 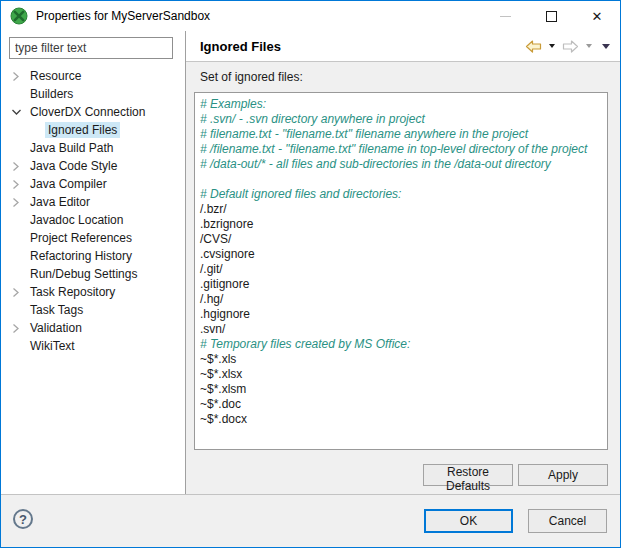 I want to click on editor-line: # .svn/ - .svn directory anywhere in pro…, so click(x=404, y=120).